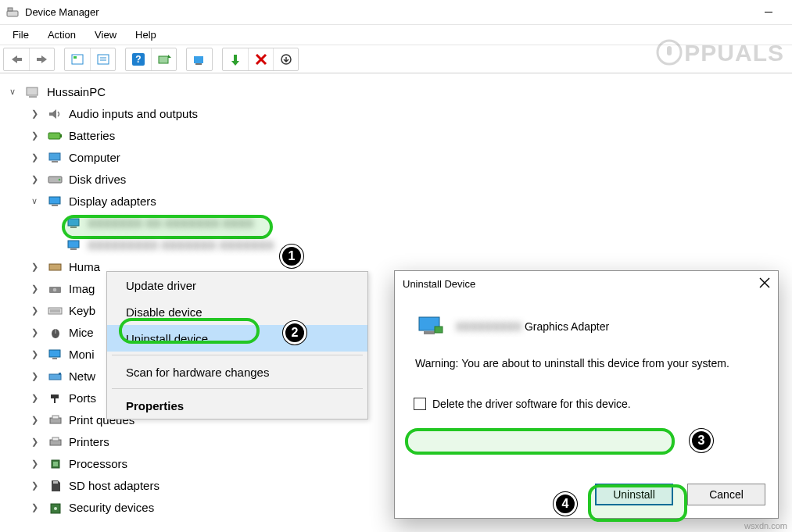  What do you see at coordinates (396, 136) in the screenshot?
I see `tree-item-batteries: ❯ Batteries` at bounding box center [396, 136].